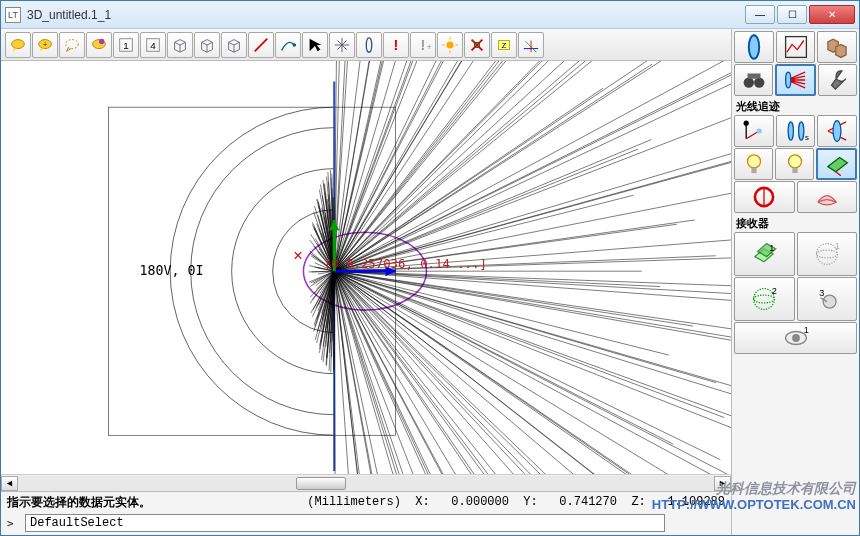 Image resolution: width=860 pixels, height=536 pixels. What do you see at coordinates (796, 222) in the screenshot?
I see `section-label: 接收器` at bounding box center [796, 222].